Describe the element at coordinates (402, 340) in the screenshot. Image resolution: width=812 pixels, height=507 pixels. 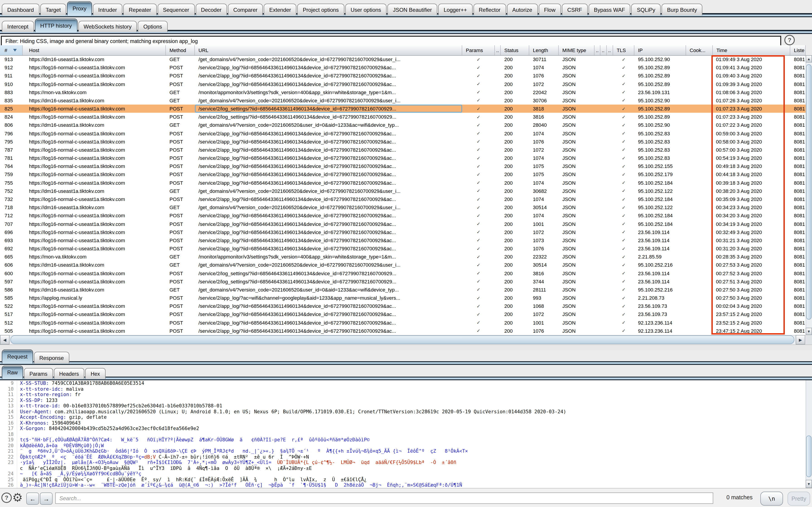
I see `table-hscroll-thumb` at that location.